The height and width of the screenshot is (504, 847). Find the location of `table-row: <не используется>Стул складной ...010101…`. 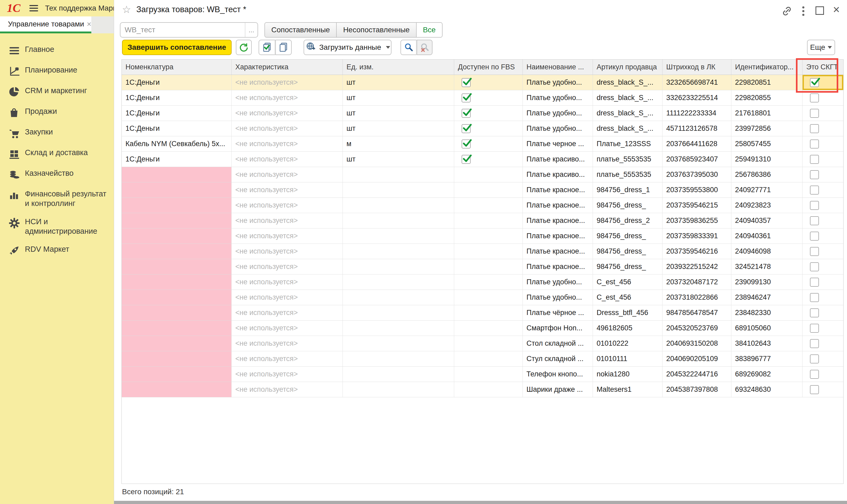

table-row: <не используется>Стул складной ...010101… is located at coordinates (483, 359).